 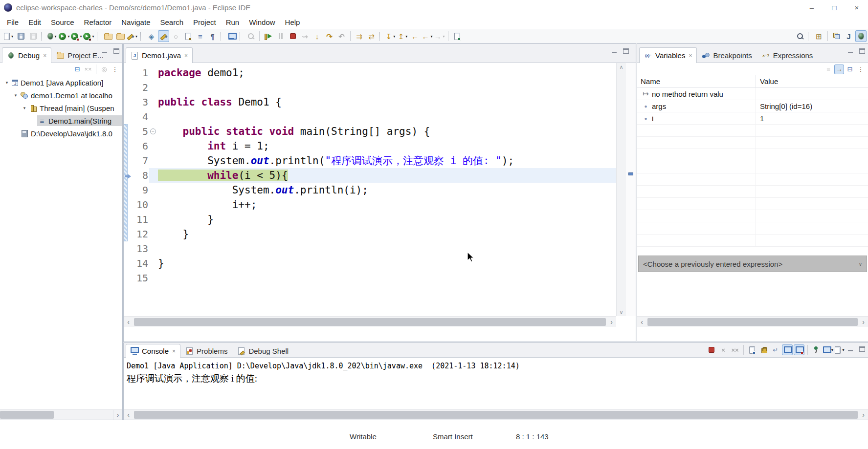 I want to click on terminate-icon, so click(x=712, y=350).